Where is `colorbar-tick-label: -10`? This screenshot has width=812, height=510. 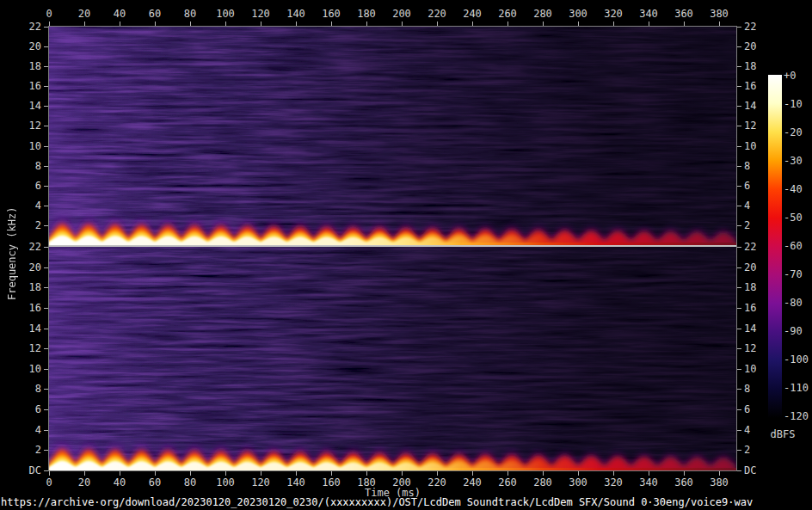 colorbar-tick-label: -10 is located at coordinates (798, 104).